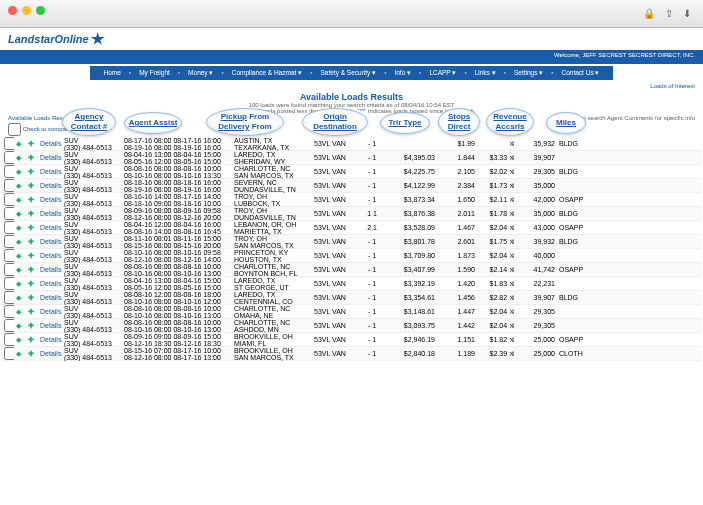  What do you see at coordinates (177, 172) in the screenshot?
I see `dates-cell: 08-08-16 08:00 08-08-16 10:0008-10-16 08…` at bounding box center [177, 172].